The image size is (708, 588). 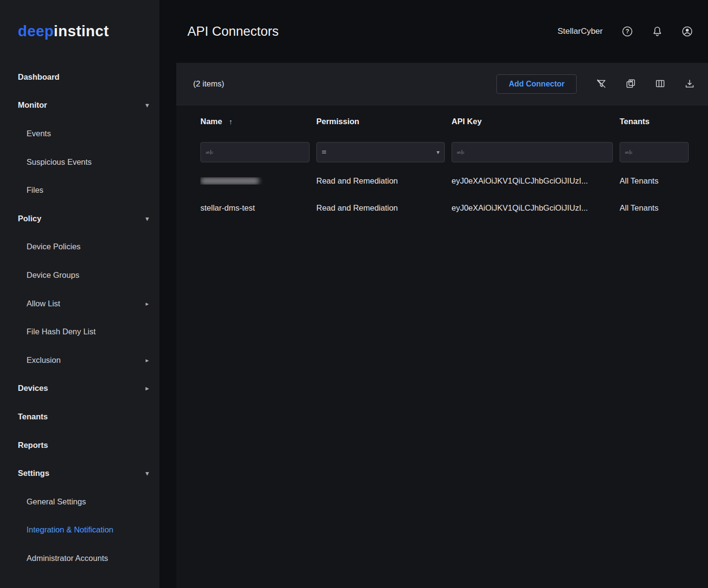 What do you see at coordinates (80, 416) in the screenshot?
I see `sidebar-item-tenants: Tenants` at bounding box center [80, 416].